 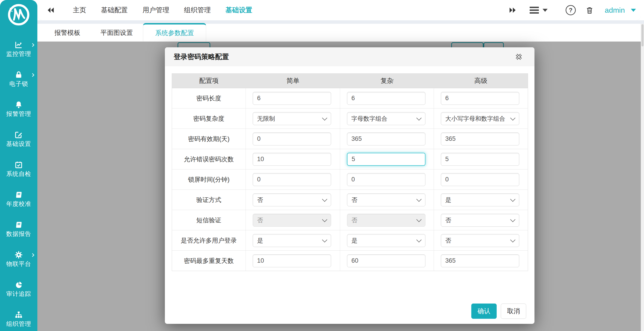 I want to click on sidebar-item: 数据报告, so click(x=18, y=236).